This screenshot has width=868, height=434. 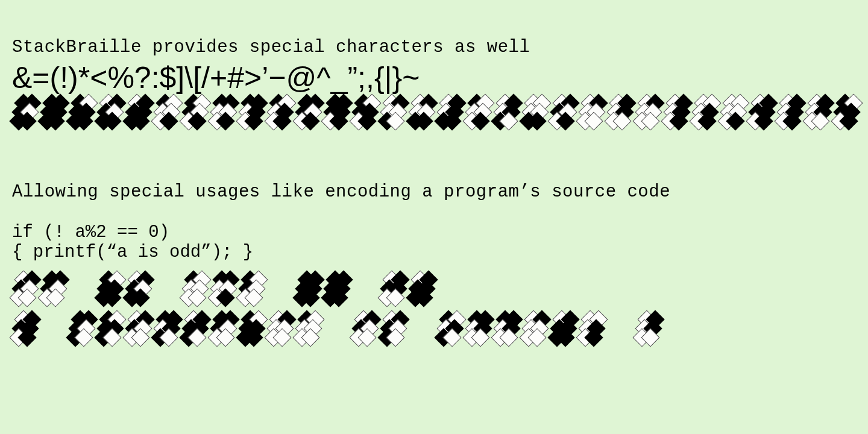 What do you see at coordinates (434, 47) in the screenshot?
I see `intro-line: StackBraille provides special characters…` at bounding box center [434, 47].